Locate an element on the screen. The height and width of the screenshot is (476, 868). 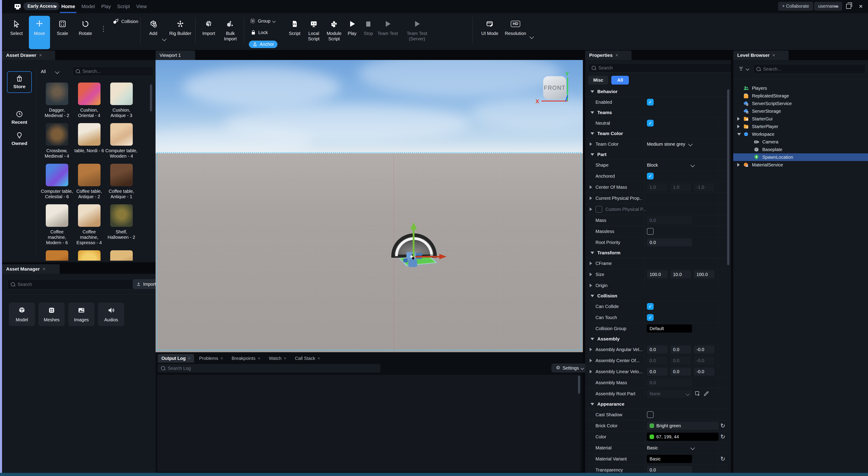
property-row: Material Basic is located at coordinates (656, 448).